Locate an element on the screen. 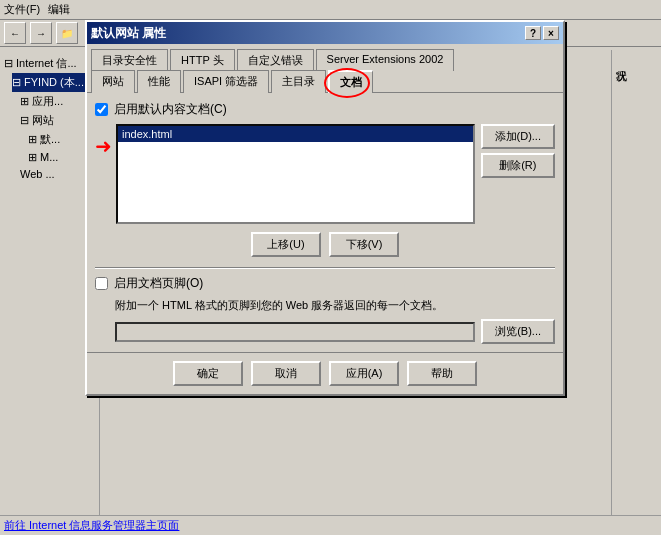 Image resolution: width=661 pixels, height=535 pixels. tab-home-directory: 主目录 is located at coordinates (298, 82).